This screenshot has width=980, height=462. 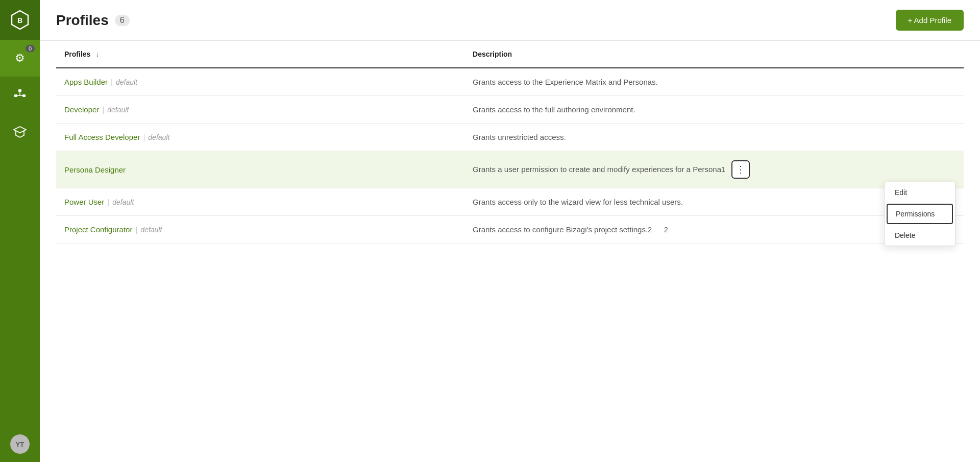 What do you see at coordinates (95, 169) in the screenshot?
I see `profile-name: Persona Designer` at bounding box center [95, 169].